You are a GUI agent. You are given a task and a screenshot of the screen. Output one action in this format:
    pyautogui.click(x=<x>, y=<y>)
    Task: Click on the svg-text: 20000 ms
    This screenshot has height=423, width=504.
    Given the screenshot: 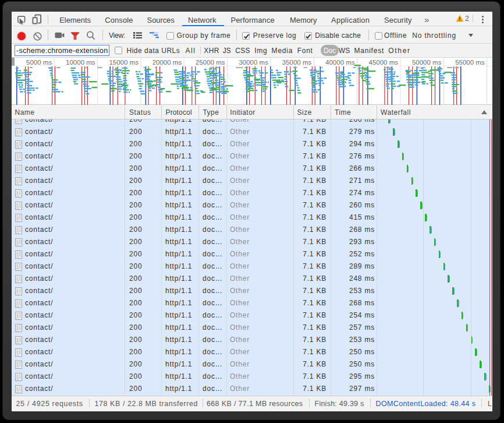 What is the action you would take?
    pyautogui.click(x=168, y=62)
    